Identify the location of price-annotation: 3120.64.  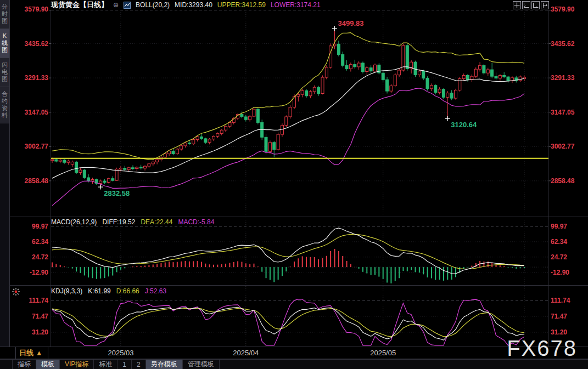
(463, 125).